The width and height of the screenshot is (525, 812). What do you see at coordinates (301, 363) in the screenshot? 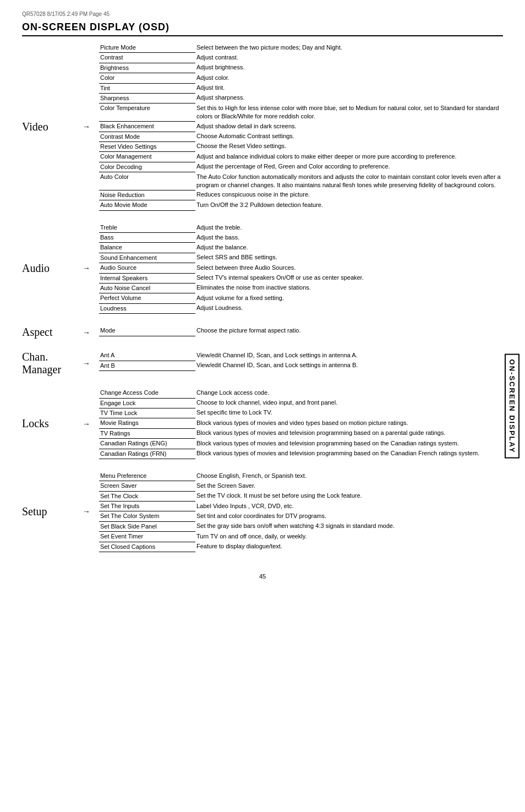
I see `content-chan_manager: Ant AView/edit Channel ID, Scan, and Loc…` at bounding box center [301, 363].